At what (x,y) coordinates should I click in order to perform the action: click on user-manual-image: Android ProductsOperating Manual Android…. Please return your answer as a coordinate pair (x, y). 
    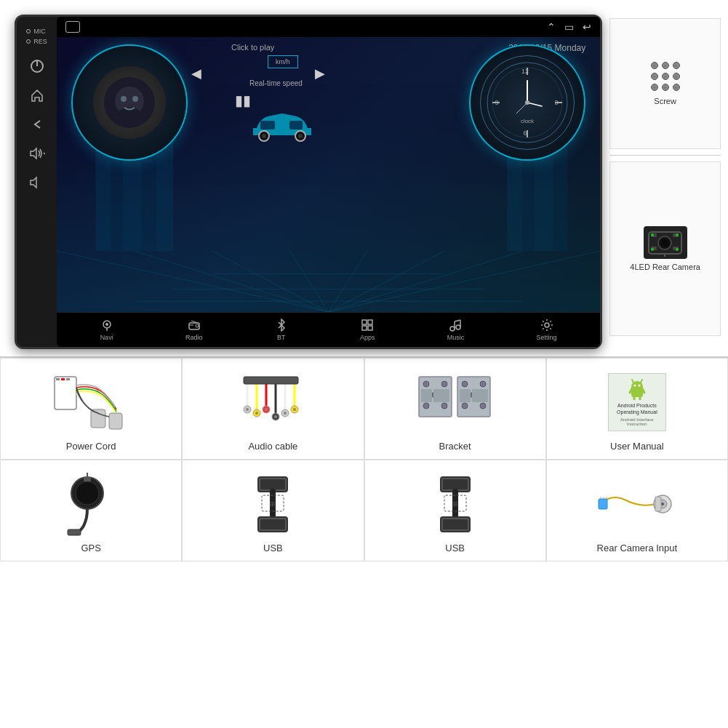
    Looking at the image, I should click on (637, 402).